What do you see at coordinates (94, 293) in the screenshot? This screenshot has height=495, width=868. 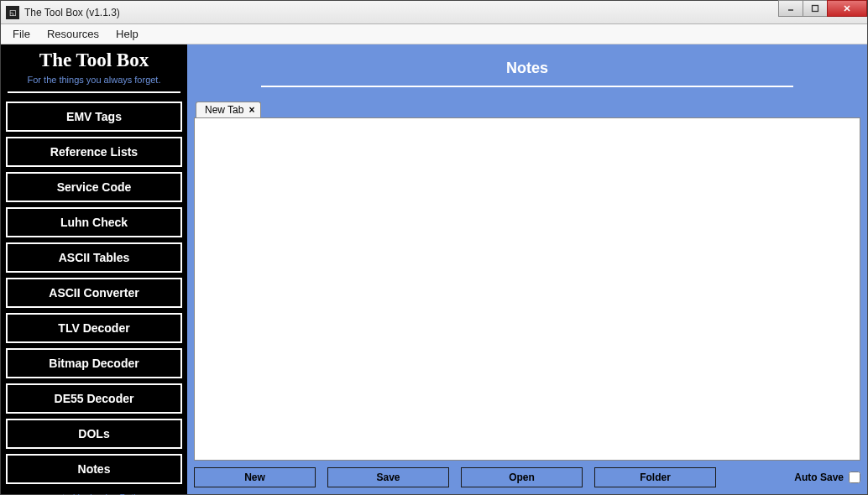 I see `nav-ascii-converter: ASCII Converter` at bounding box center [94, 293].